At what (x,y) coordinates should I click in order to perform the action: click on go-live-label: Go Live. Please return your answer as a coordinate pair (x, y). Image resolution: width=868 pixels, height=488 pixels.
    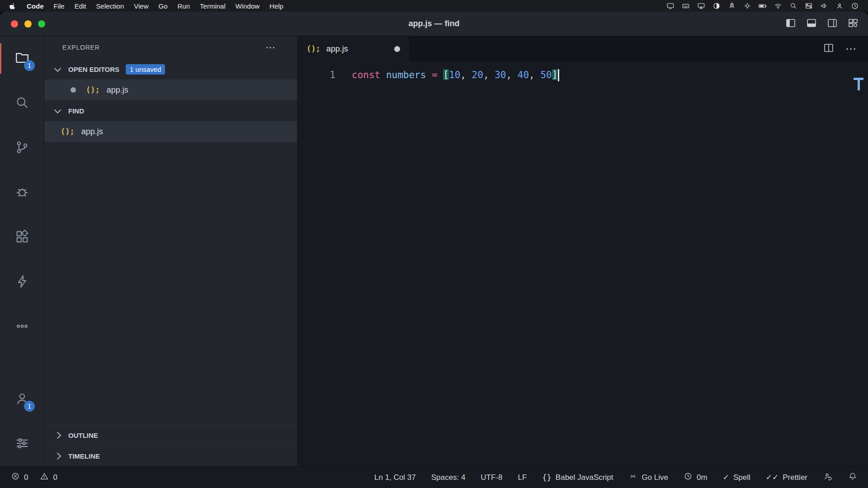
    Looking at the image, I should click on (655, 478).